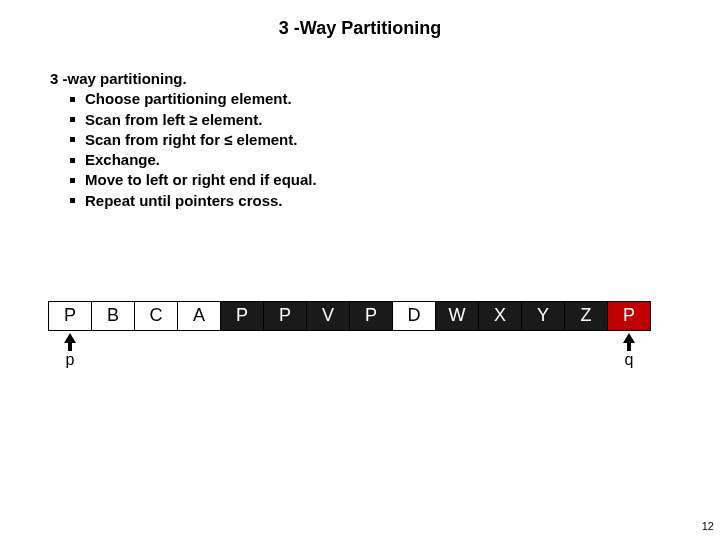 This screenshot has width=720, height=540. Describe the element at coordinates (414, 316) in the screenshot. I see `array-cell: D` at that location.